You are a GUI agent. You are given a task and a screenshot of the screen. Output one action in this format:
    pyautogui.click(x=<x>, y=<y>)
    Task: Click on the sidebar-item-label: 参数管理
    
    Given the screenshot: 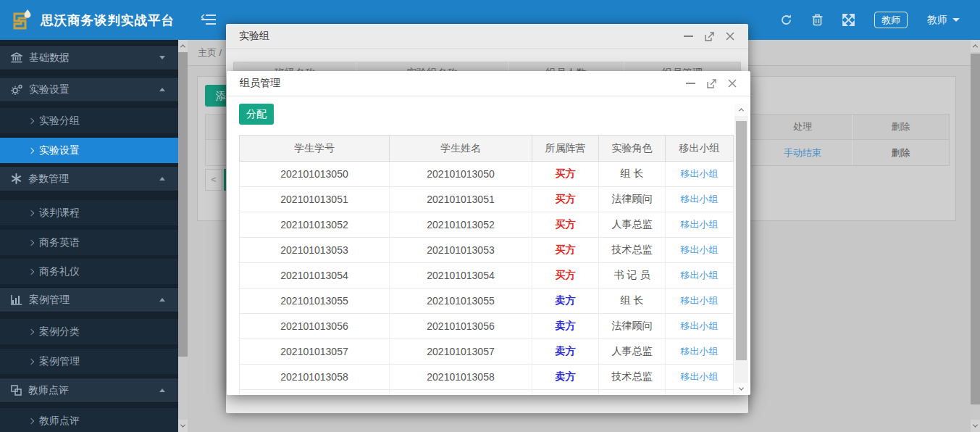 What is the action you would take?
    pyautogui.click(x=49, y=179)
    